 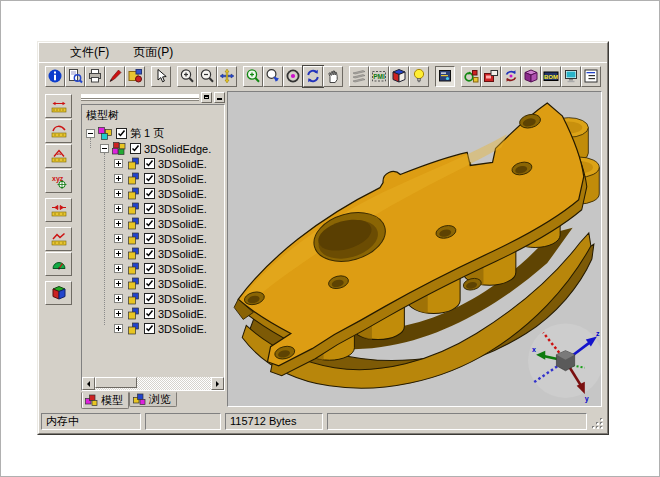 I want to click on snapshot-button, so click(x=491, y=76).